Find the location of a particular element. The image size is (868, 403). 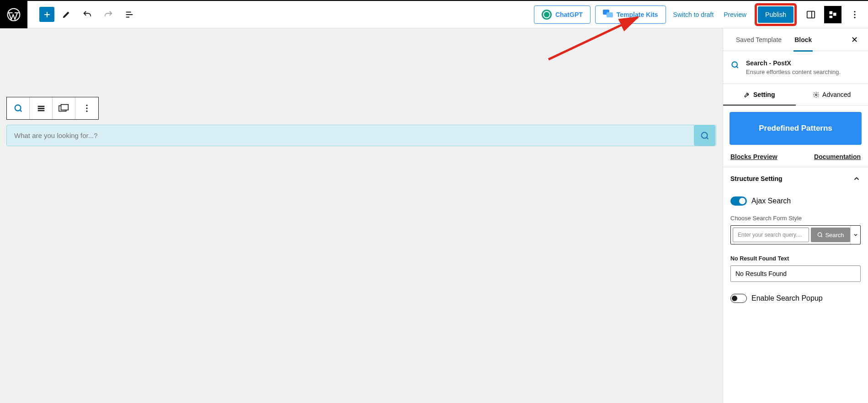

sidebar-tabs: Saved Template Block ✕ is located at coordinates (795, 40).